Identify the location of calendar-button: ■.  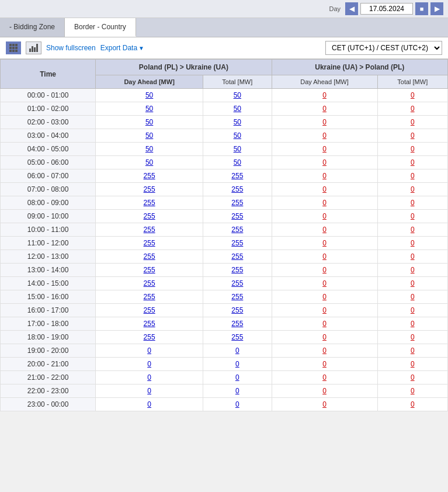
(422, 9).